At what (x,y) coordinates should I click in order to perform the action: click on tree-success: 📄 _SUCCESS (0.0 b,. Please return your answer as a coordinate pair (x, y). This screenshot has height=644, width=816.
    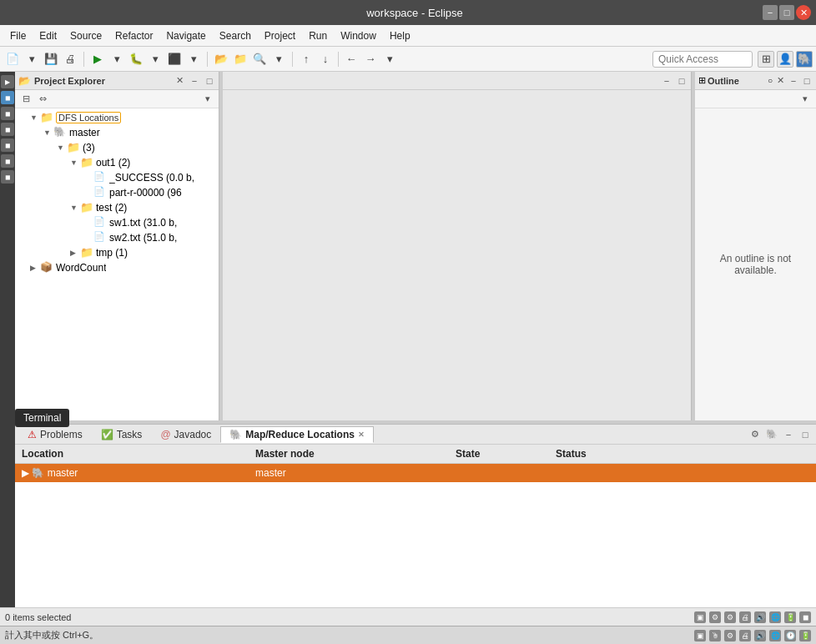
    Looking at the image, I should click on (117, 178).